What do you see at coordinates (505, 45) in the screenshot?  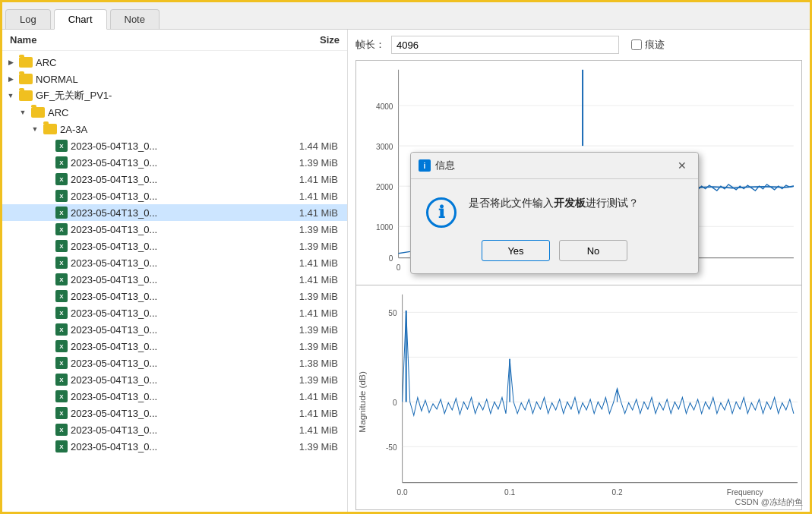 I see `frame-input` at bounding box center [505, 45].